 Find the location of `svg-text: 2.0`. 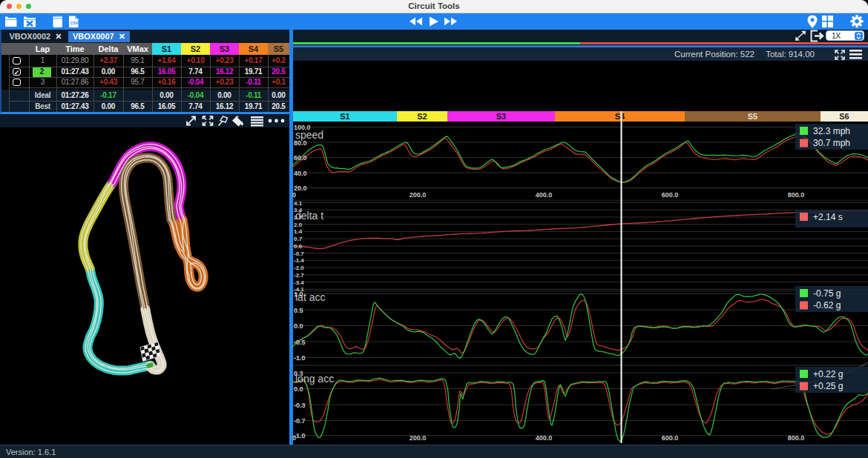

svg-text: 2.0 is located at coordinates (298, 225).